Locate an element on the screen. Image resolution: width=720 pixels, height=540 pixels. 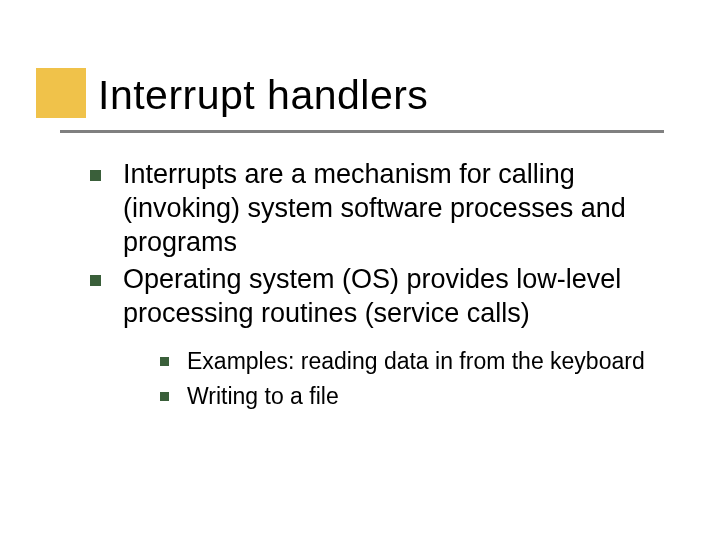
title-underline is located at coordinates (362, 132).